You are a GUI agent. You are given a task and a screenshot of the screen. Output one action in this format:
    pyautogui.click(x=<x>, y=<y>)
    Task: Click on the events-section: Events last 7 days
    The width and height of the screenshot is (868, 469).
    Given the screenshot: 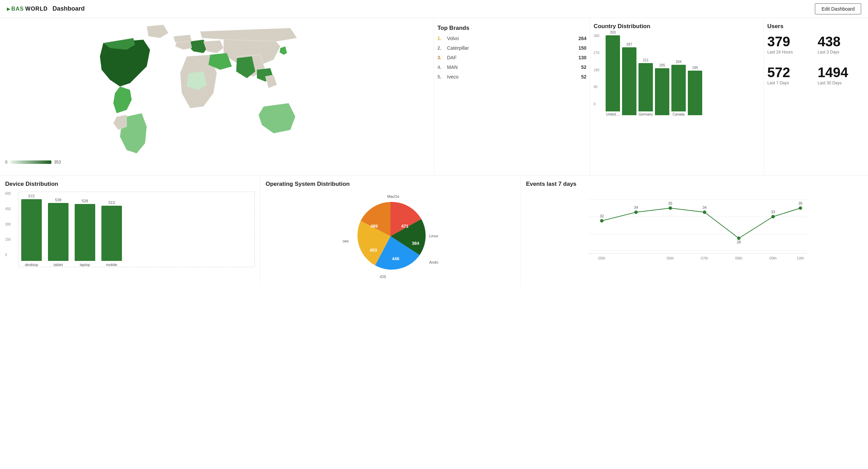 What is the action you would take?
    pyautogui.click(x=694, y=231)
    